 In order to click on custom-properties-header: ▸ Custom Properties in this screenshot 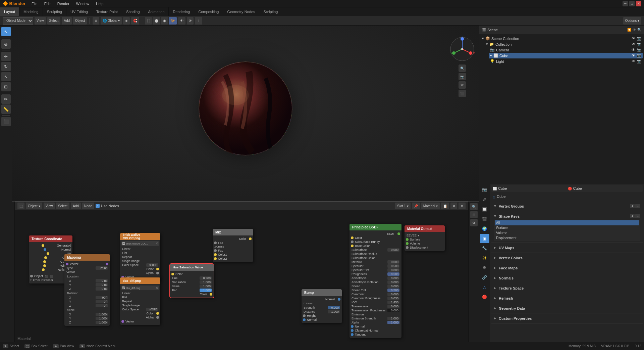, I will do `click(567, 318)`.